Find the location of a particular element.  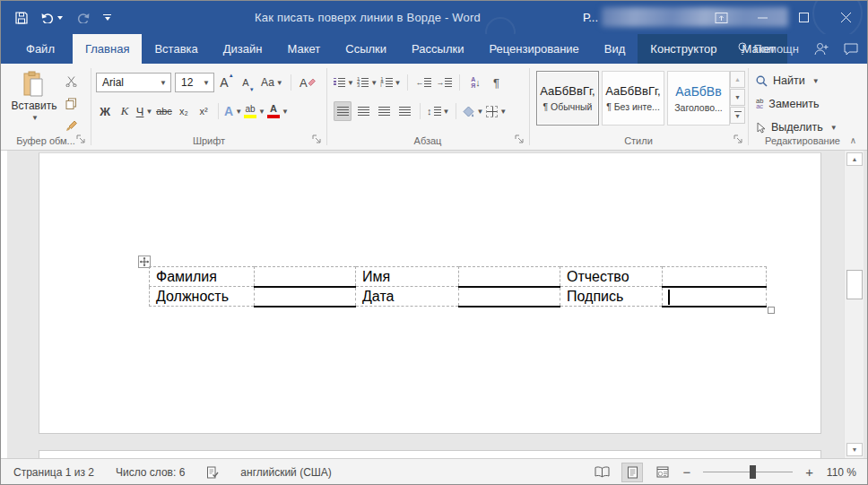

bullets-button: ▼ is located at coordinates (344, 82).